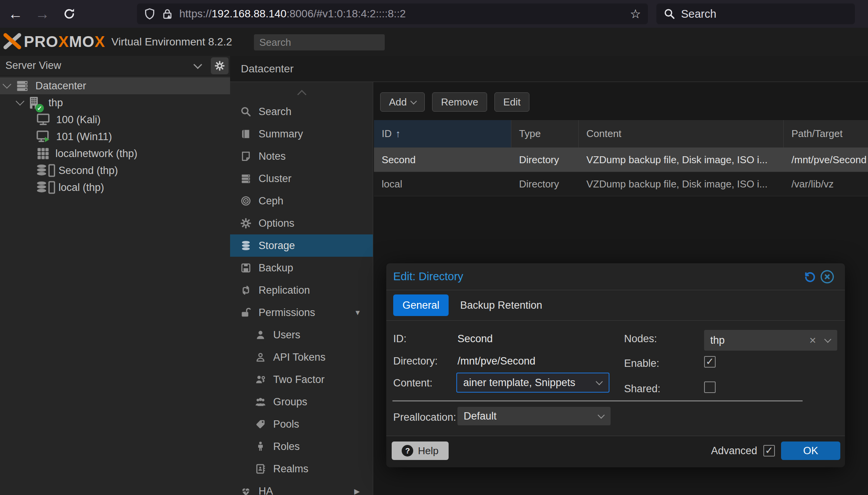  What do you see at coordinates (616, 306) in the screenshot?
I see `dialog-tab-bar: General Backup Retention` at bounding box center [616, 306].